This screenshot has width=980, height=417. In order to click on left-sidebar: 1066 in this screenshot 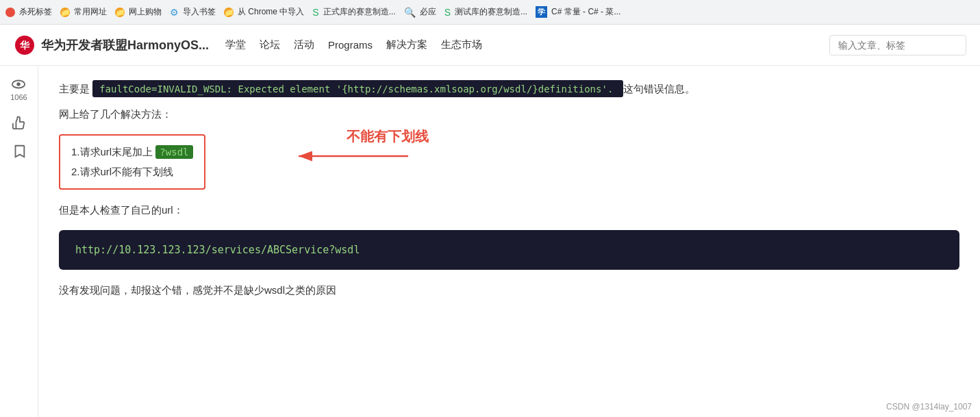, I will do `click(19, 241)`.